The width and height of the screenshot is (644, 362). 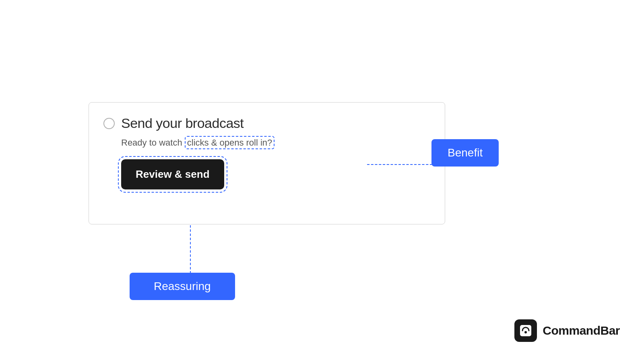 I want to click on card-title: Send your broadcast, so click(x=182, y=123).